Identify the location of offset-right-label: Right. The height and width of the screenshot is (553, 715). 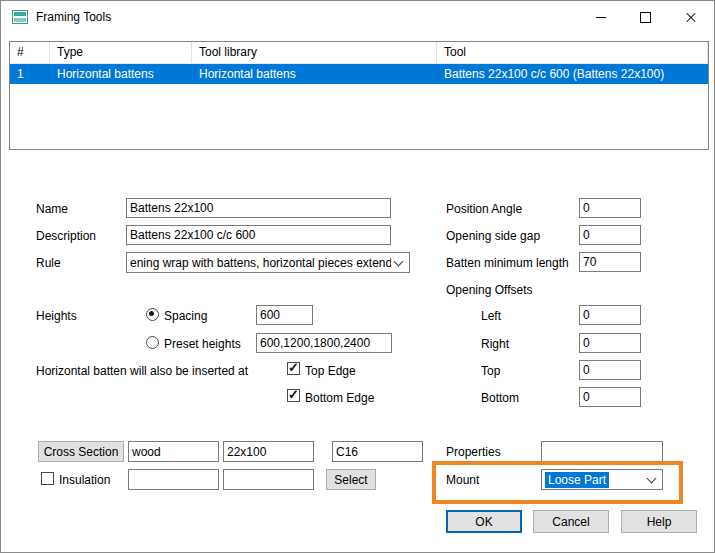
(495, 344).